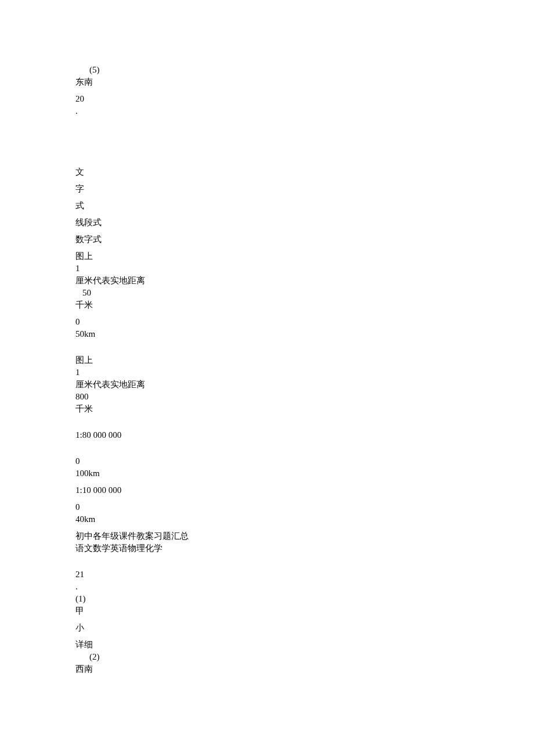 The height and width of the screenshot is (756, 534). I want to click on scale-ratio-1: 1:80 000 000, so click(267, 435).